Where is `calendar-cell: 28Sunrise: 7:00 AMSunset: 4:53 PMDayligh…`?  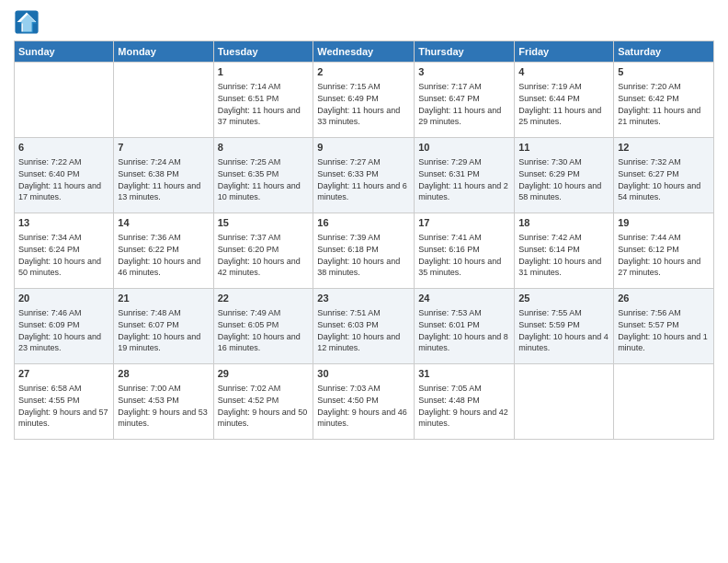
calendar-cell: 28Sunrise: 7:00 AMSunset: 4:53 PMDayligh… is located at coordinates (164, 402).